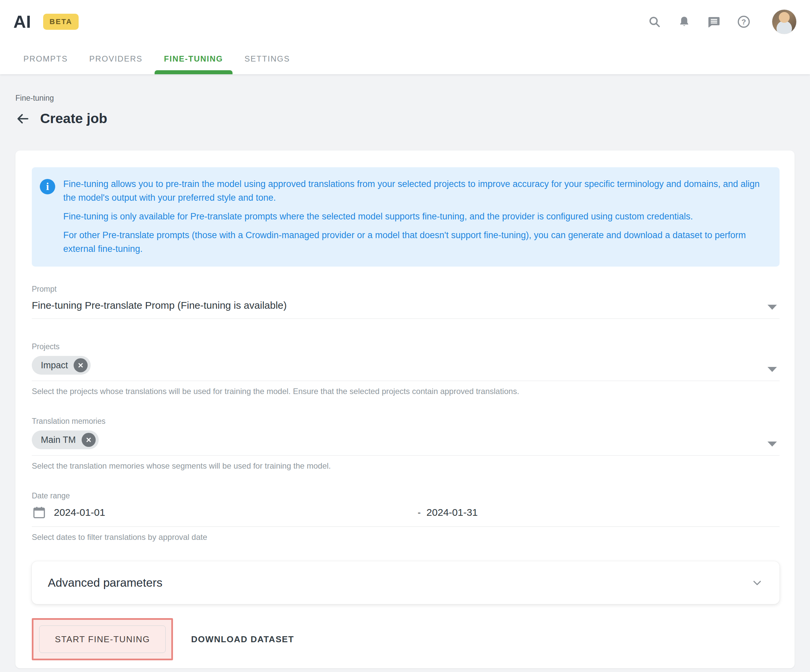 This screenshot has width=810, height=672. What do you see at coordinates (59, 440) in the screenshot?
I see `tm-chip-label: Main TM` at bounding box center [59, 440].